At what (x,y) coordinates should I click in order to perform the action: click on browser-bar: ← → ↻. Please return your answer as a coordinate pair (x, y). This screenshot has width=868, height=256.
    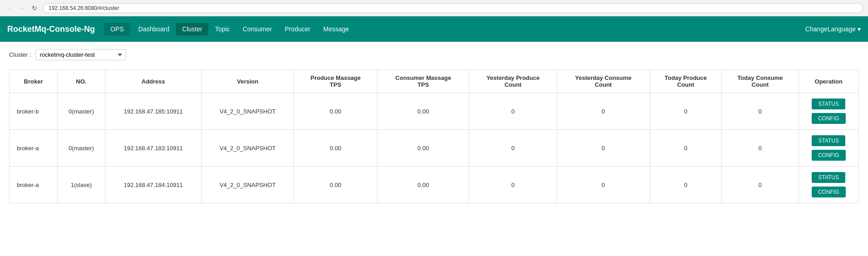
    Looking at the image, I should click on (434, 8).